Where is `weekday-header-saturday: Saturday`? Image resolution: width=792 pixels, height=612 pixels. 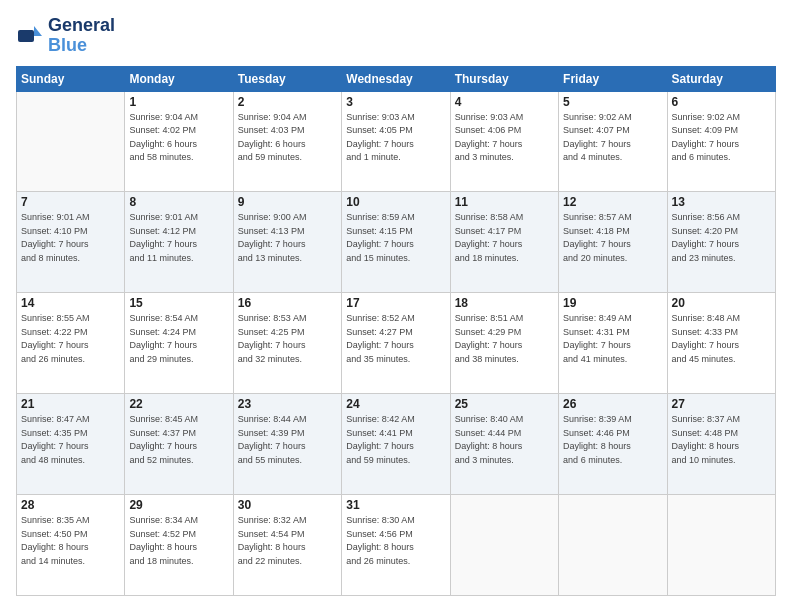
weekday-header-saturday: Saturday is located at coordinates (721, 78).